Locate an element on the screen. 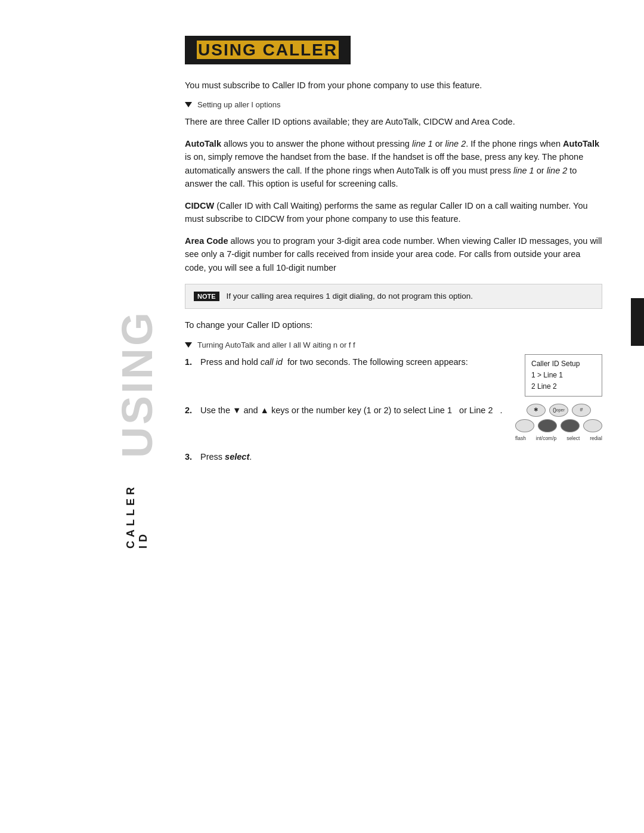  label-select: select is located at coordinates (573, 439).